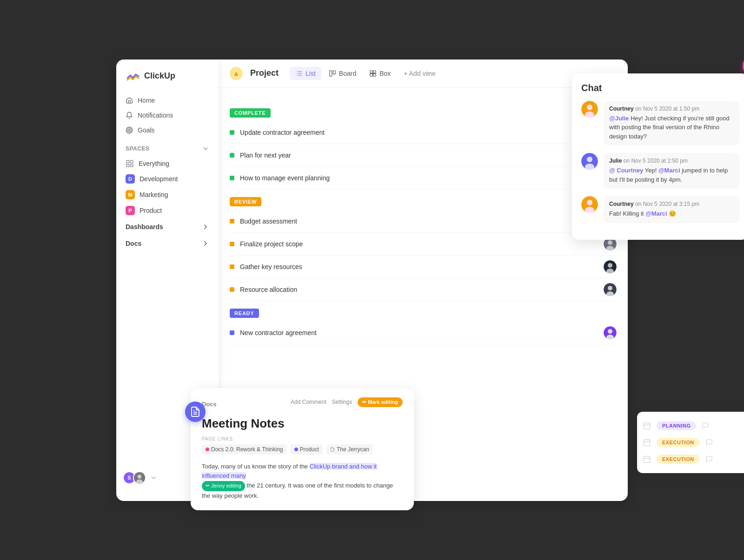  What do you see at coordinates (423, 133) in the screenshot?
I see `task-row: Update contractor agreement` at bounding box center [423, 133].